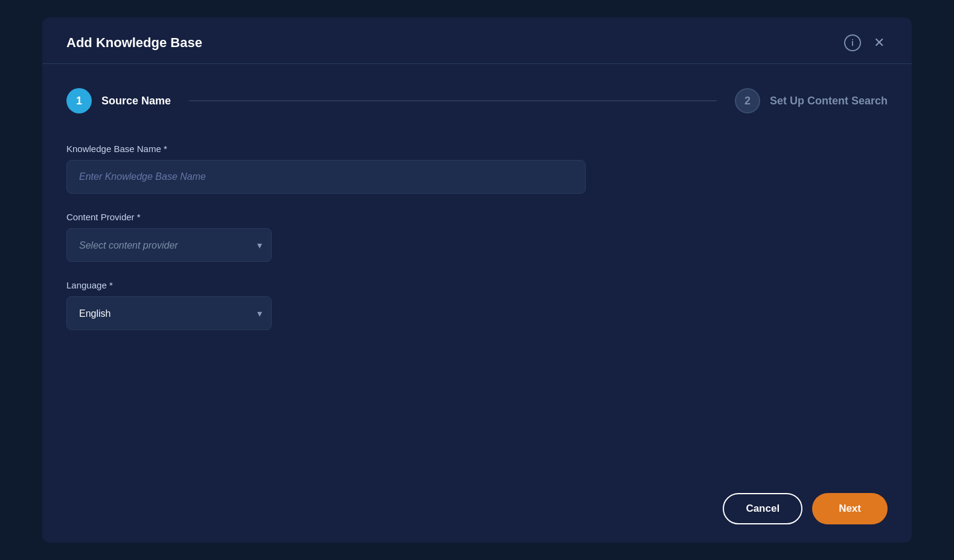  What do you see at coordinates (477, 148) in the screenshot?
I see `knowledge-base-name-label: Knowledge Base Name *` at bounding box center [477, 148].